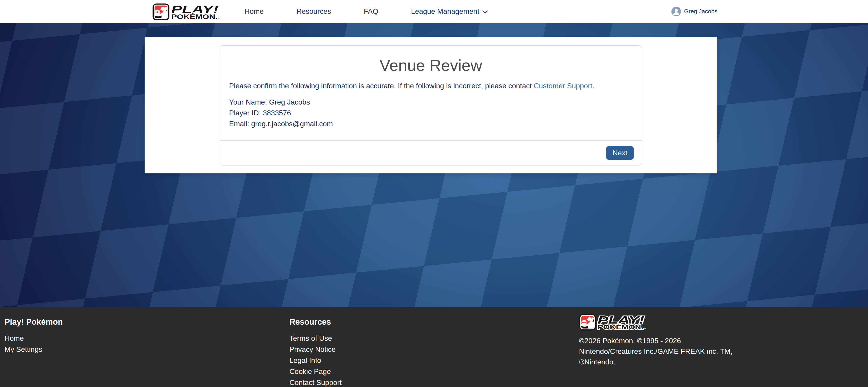 The height and width of the screenshot is (387, 868). Describe the element at coordinates (23, 350) in the screenshot. I see `footer-link-my-settings: My Settings` at that location.